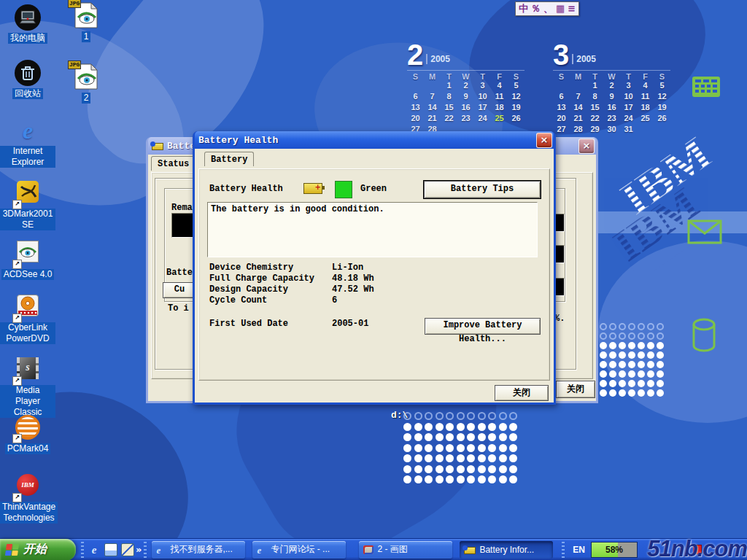 The width and height of the screenshot is (747, 560). Describe the element at coordinates (299, 550) in the screenshot. I see `taskbar-task-button-1: 专门网论坛 - ...` at that location.